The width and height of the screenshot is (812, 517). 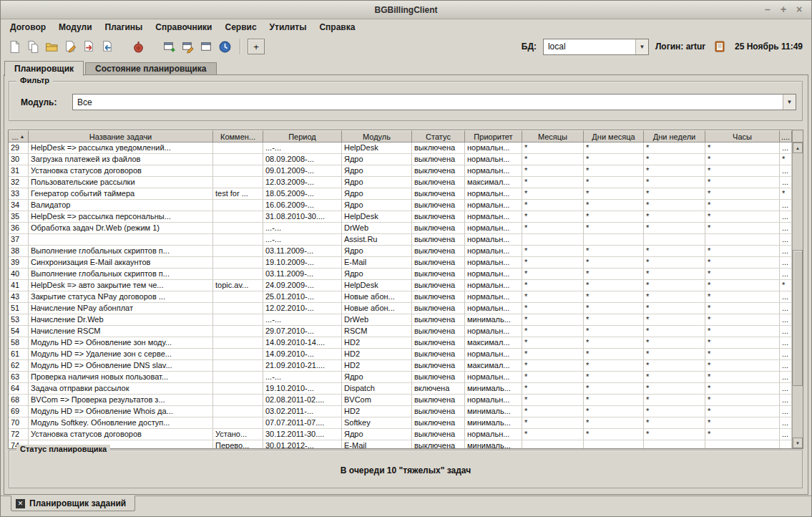 What do you see at coordinates (401, 251) in the screenshot?
I see `table-row: 38Выполнение глобальных скриптов п...03.…` at bounding box center [401, 251].